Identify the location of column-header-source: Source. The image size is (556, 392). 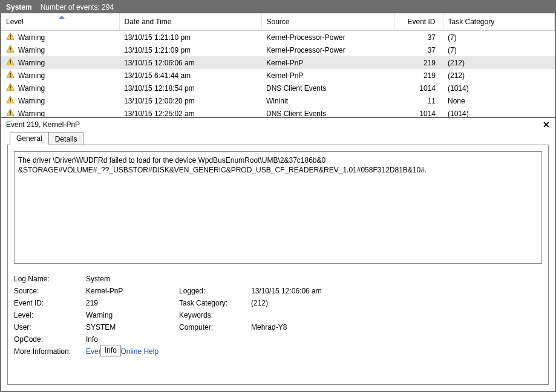
(328, 22).